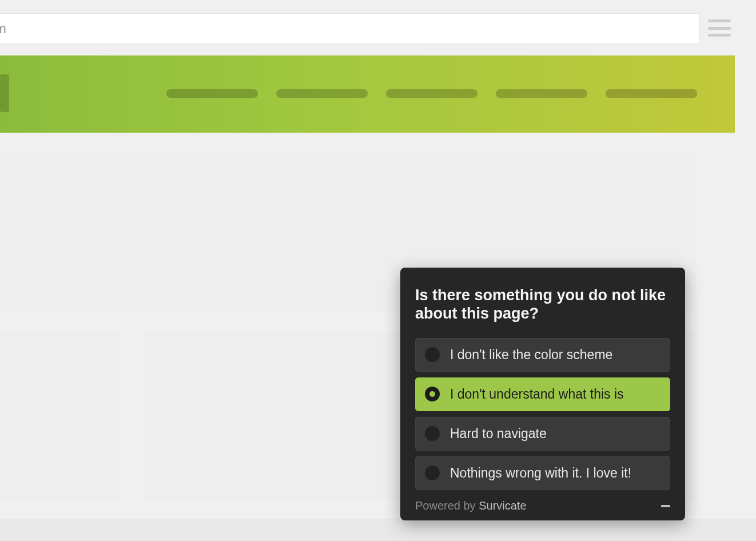 Image resolution: width=756 pixels, height=541 pixels. Describe the element at coordinates (543, 474) in the screenshot. I see `survey-option-love-it: Nothings wrong with it. I love it!` at that location.